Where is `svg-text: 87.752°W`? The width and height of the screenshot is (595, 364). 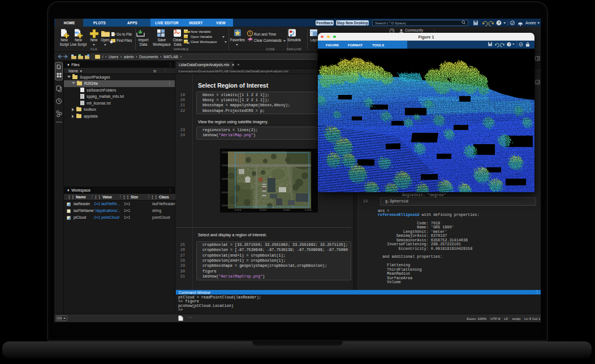 svg-text: 87.752°W is located at coordinates (263, 210).